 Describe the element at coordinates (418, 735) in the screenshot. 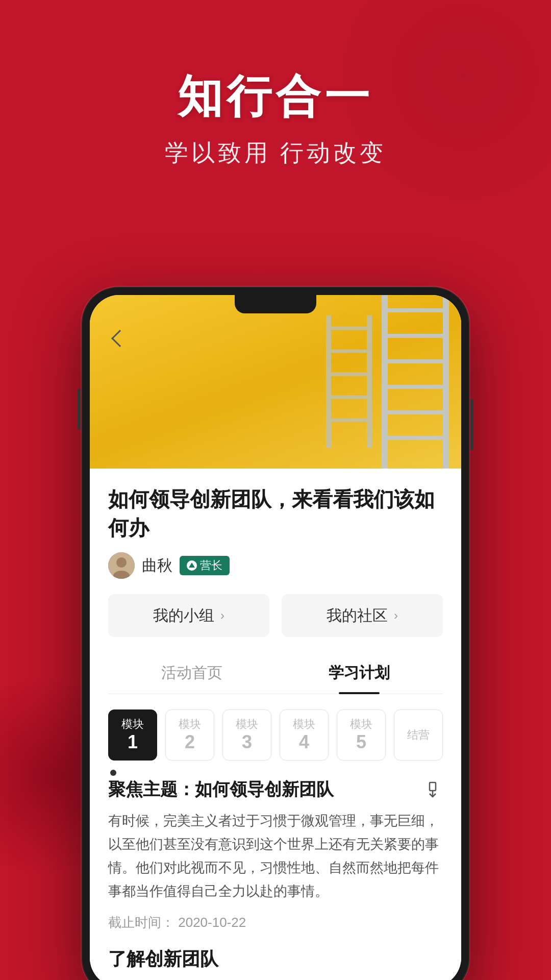

I see `module-closing-label: 结营` at that location.